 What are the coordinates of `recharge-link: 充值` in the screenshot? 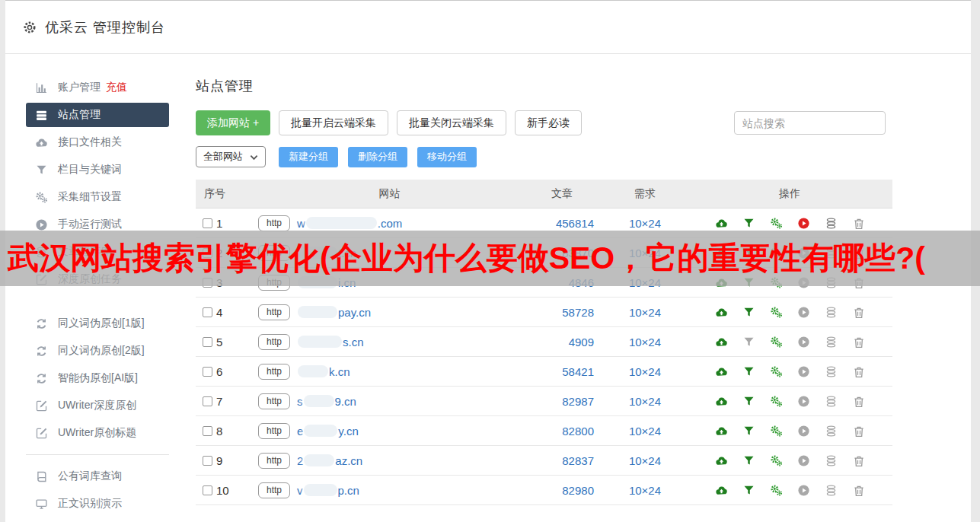 It's located at (117, 88).